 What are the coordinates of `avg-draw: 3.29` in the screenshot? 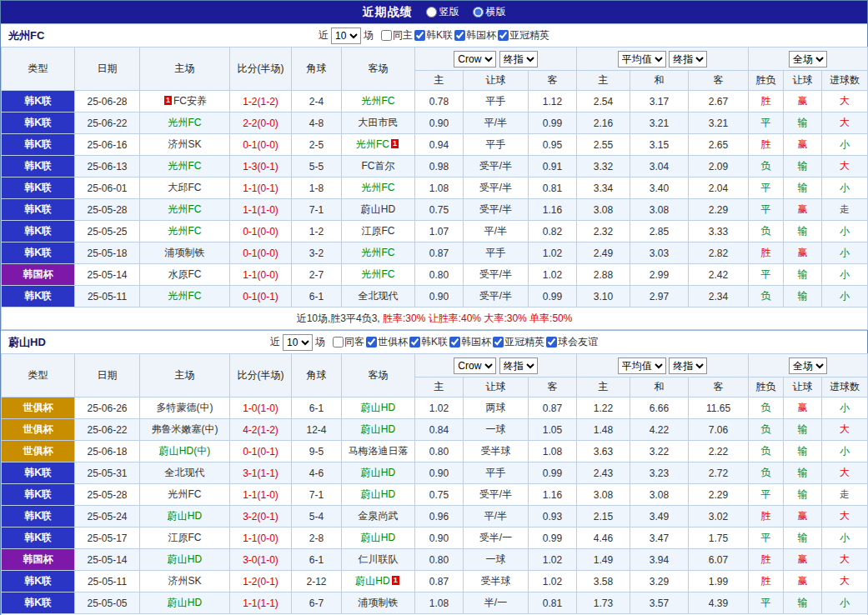 It's located at (660, 582).